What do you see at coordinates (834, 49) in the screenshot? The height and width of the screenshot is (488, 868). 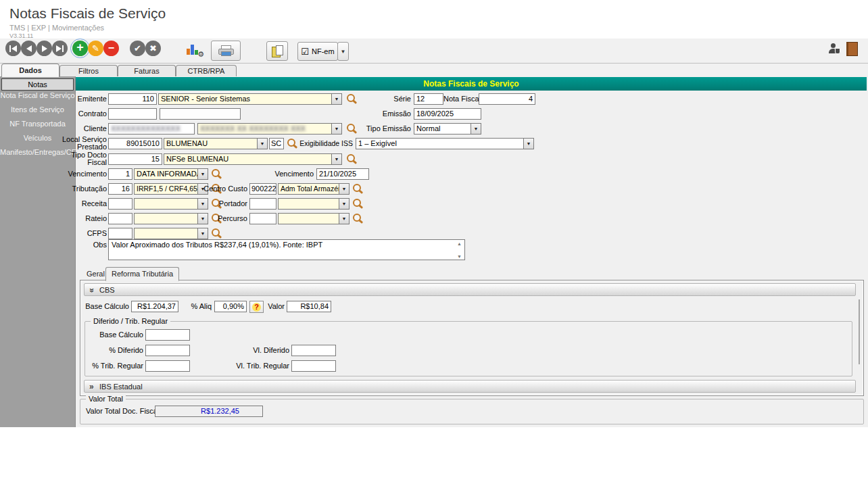 I see `user-permissions-button` at bounding box center [834, 49].